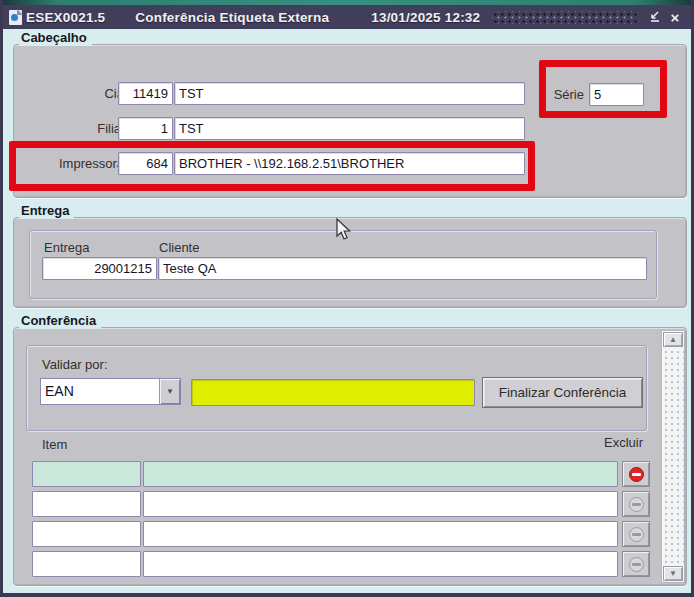 This screenshot has height=597, width=694. I want to click on app-code: ESEX0021.5, so click(66, 18).